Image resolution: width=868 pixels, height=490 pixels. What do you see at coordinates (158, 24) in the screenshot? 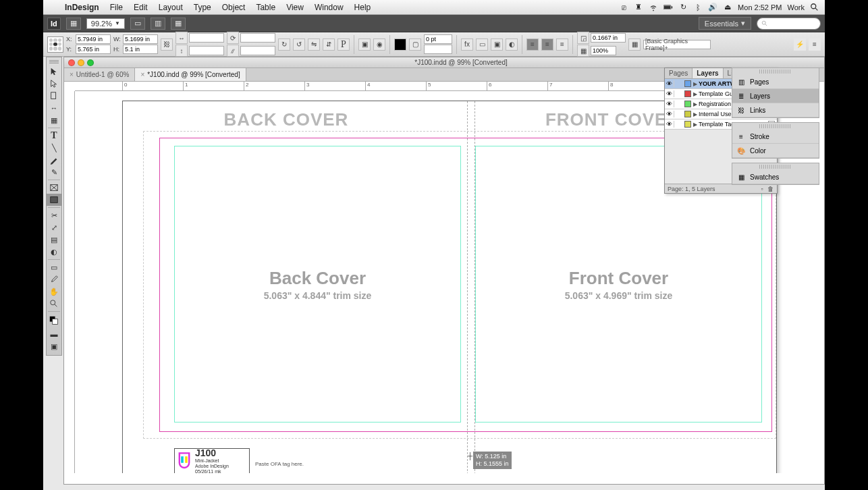
I see `view-opt-2: ▥` at bounding box center [158, 24].